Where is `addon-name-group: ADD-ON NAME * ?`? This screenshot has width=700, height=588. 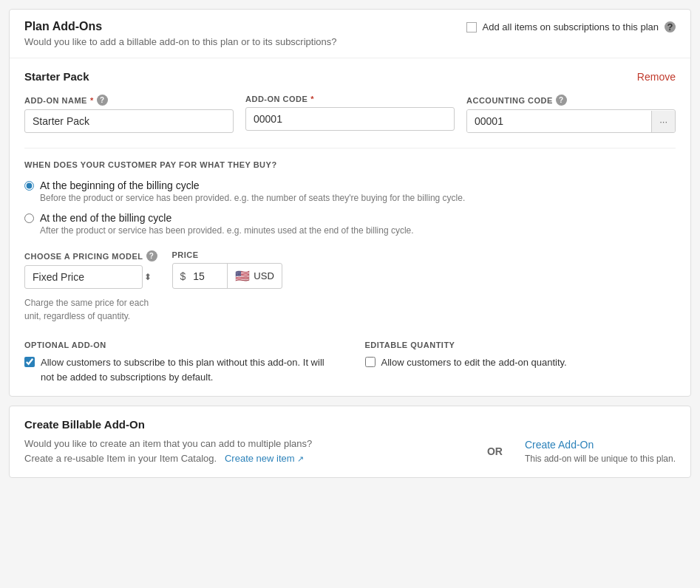 addon-name-group: ADD-ON NAME * ? is located at coordinates (129, 114).